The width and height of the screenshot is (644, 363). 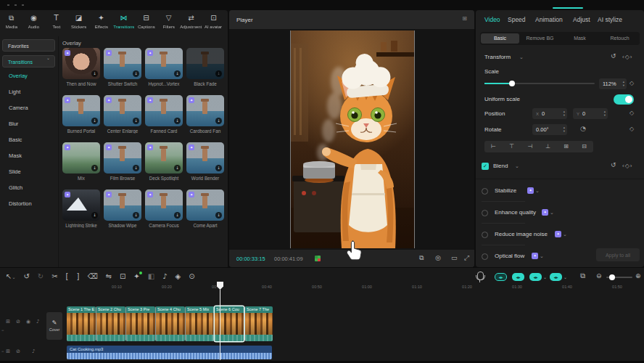 I want to click on sidebar-item-slide: Slide, so click(x=15, y=171).